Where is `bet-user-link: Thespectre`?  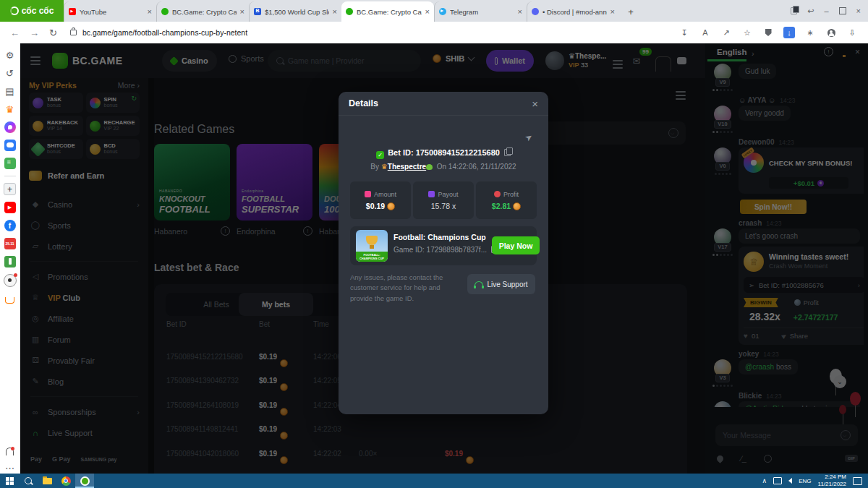 bet-user-link: Thespectre is located at coordinates (407, 166).